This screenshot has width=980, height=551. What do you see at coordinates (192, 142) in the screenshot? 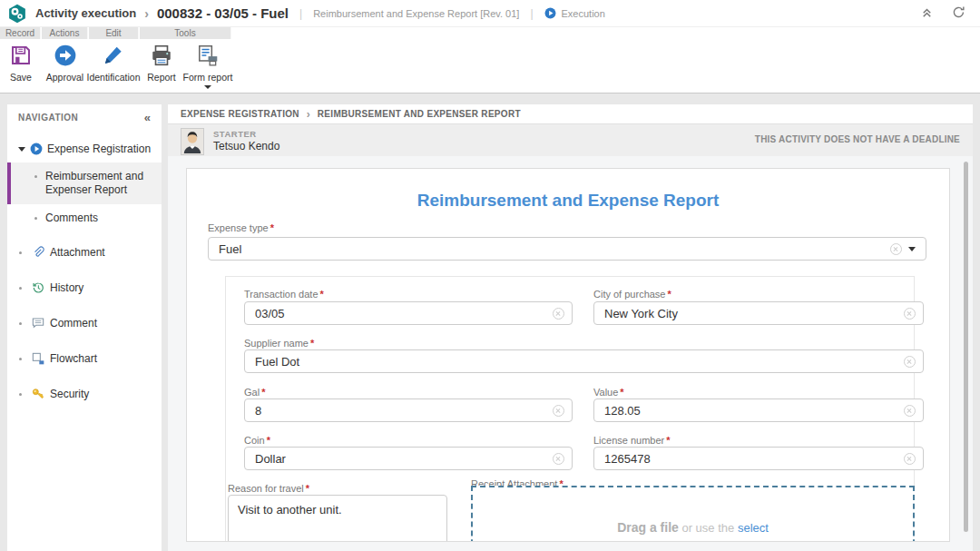
I see `starter-avatar` at bounding box center [192, 142].